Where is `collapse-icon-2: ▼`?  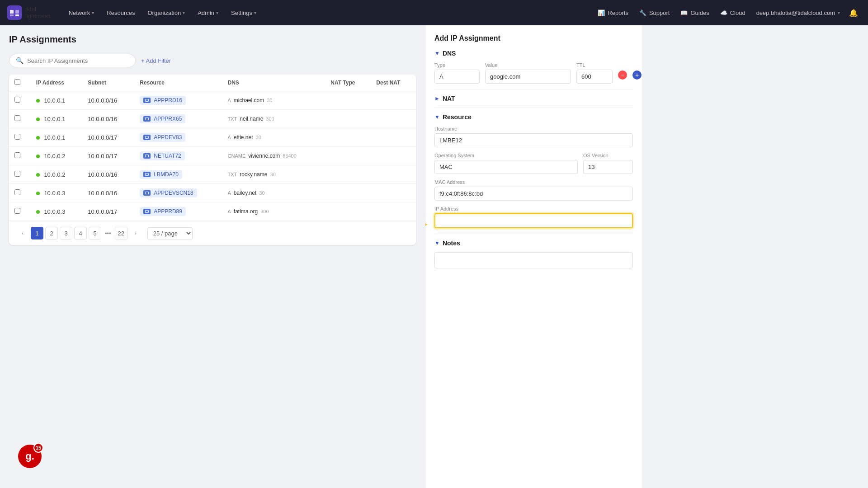
collapse-icon-2: ▼ is located at coordinates (437, 117).